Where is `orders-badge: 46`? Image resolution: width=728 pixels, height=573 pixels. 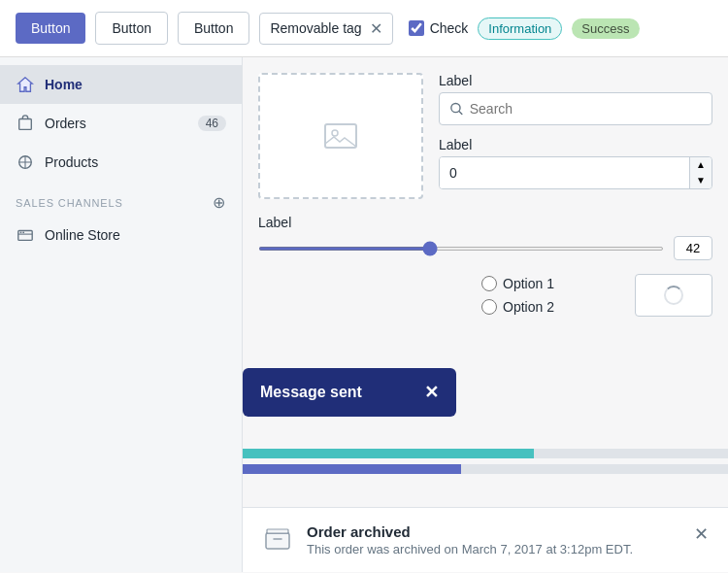
orders-badge: 46 is located at coordinates (212, 123).